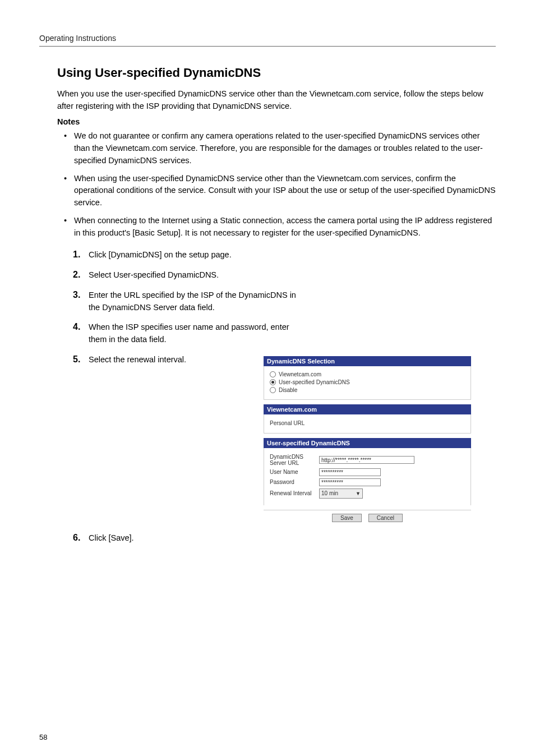 Image resolution: width=535 pixels, height=756 pixels. Describe the element at coordinates (358, 494) in the screenshot. I see `chevron-down-icon: ▼` at that location.